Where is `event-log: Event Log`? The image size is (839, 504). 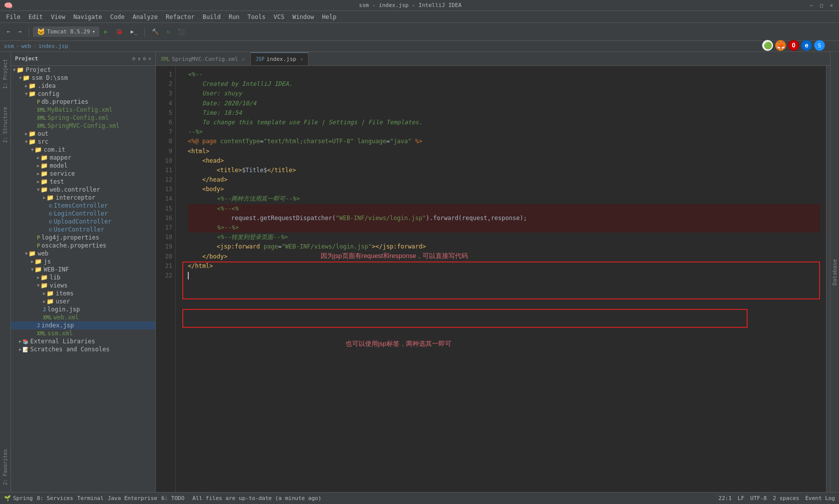
event-log: Event Log is located at coordinates (820, 498).